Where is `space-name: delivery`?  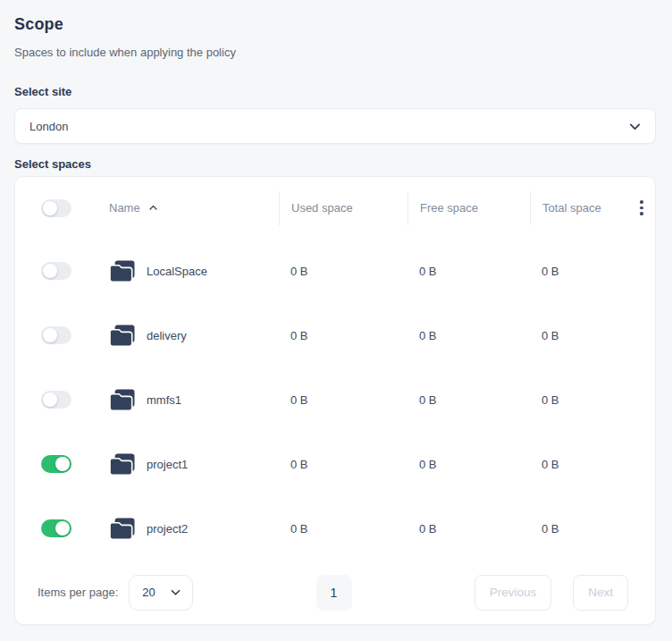
space-name: delivery is located at coordinates (166, 336).